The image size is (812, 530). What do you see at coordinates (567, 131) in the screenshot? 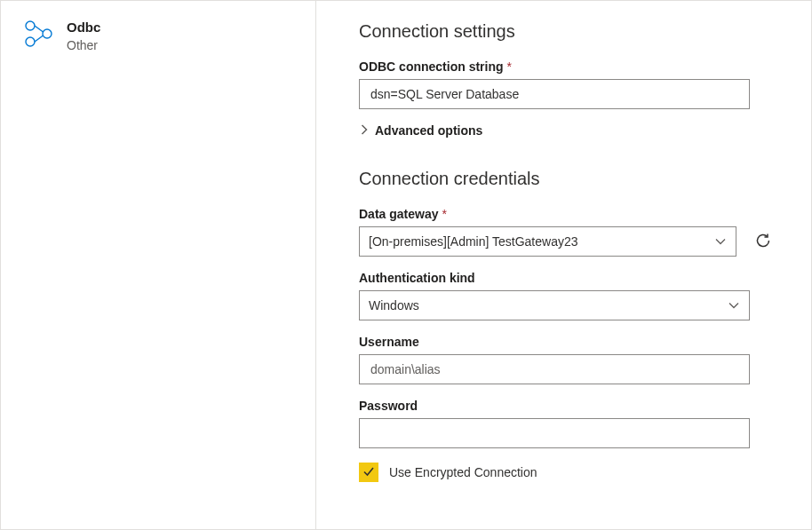
I see `advanced-options-toggle: Advanced options` at bounding box center [567, 131].